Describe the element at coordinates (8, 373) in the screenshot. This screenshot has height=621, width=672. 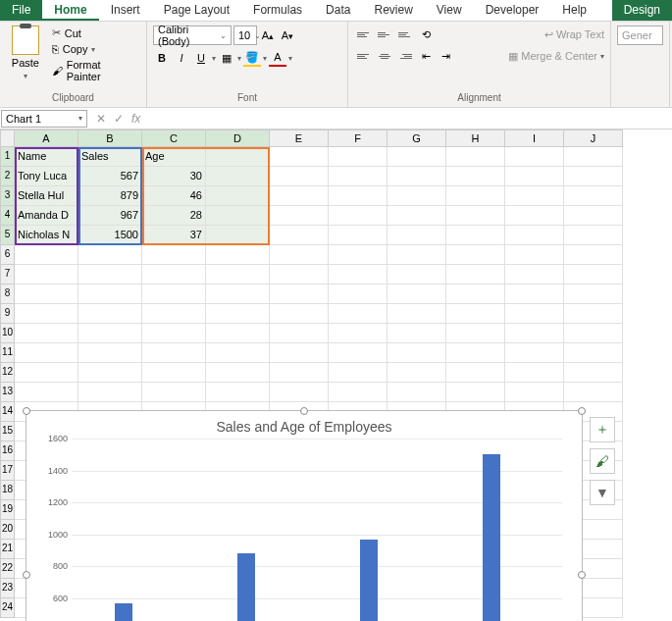
I see `row-header: 12` at that location.